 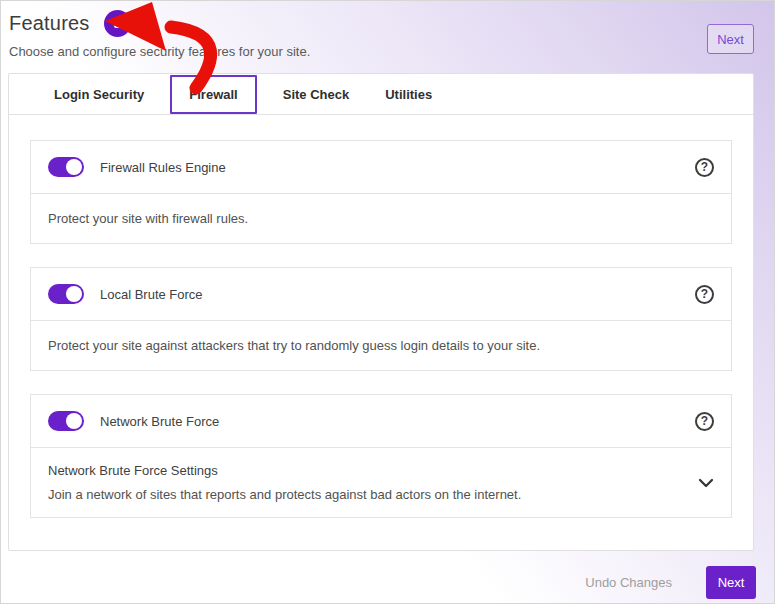 What do you see at coordinates (392, 24) in the screenshot?
I see `title-row: Features 3` at bounding box center [392, 24].